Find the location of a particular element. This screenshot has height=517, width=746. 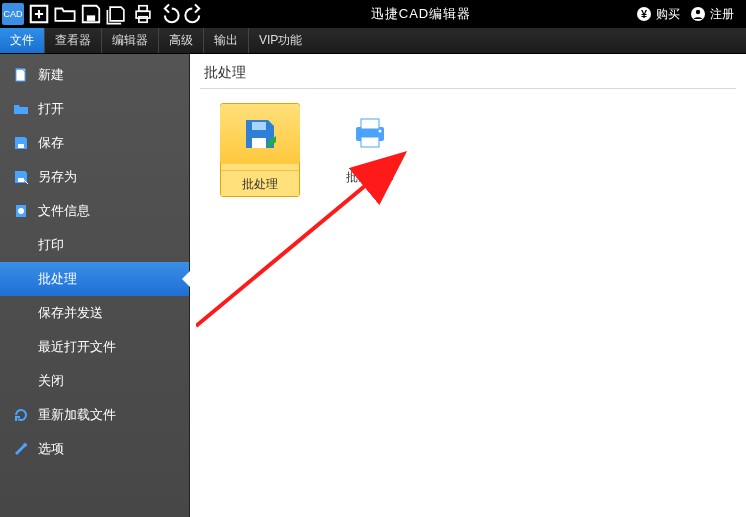

menu-item-关闭: 关闭 is located at coordinates (94, 381).